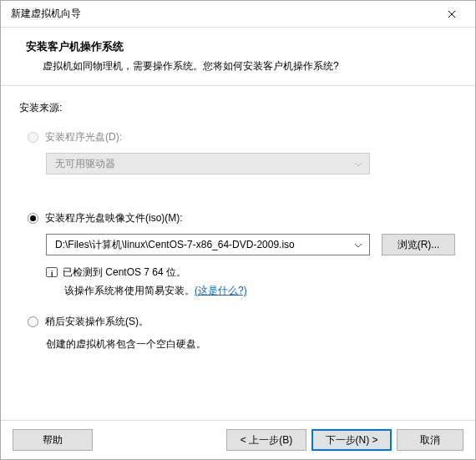 Image resolution: width=476 pixels, height=460 pixels. What do you see at coordinates (124, 272) in the screenshot?
I see `detected-text: 已检测到 CentOS 7 64 位。` at bounding box center [124, 272].